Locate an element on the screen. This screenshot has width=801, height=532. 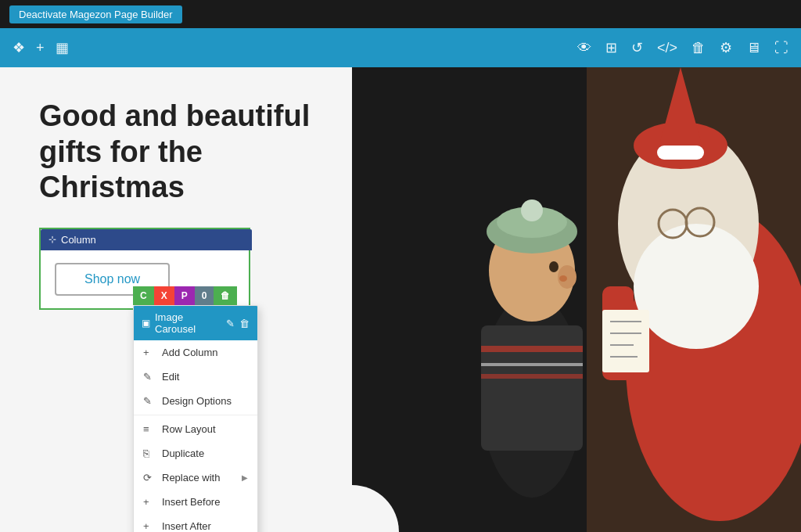
context-item-replace-with: ⟳ Replace with ▶ is located at coordinates (196, 477).